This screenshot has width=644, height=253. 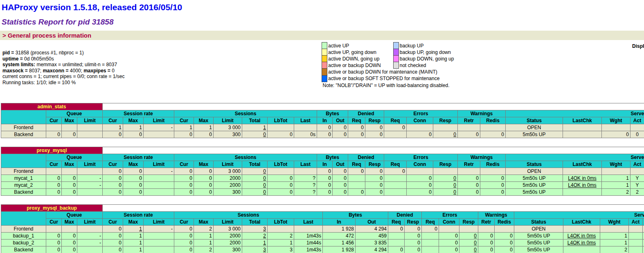 What do you see at coordinates (339, 236) in the screenshot?
I see `cell: 472` at bounding box center [339, 236].